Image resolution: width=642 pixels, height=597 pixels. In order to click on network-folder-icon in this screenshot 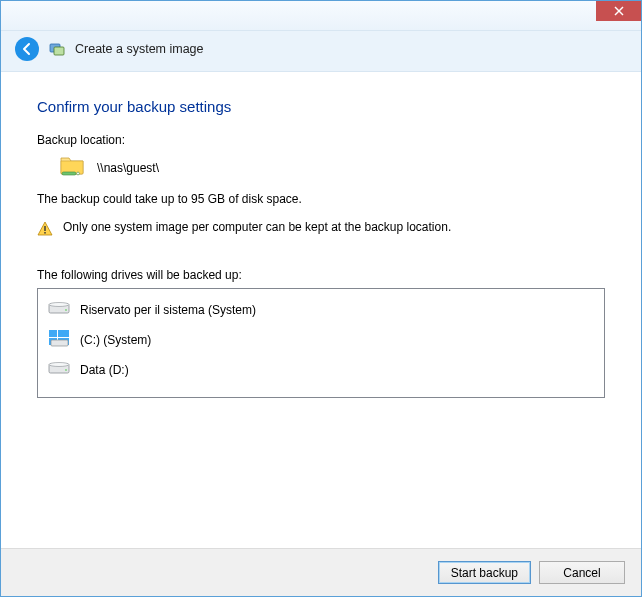, I will do `click(73, 168)`.